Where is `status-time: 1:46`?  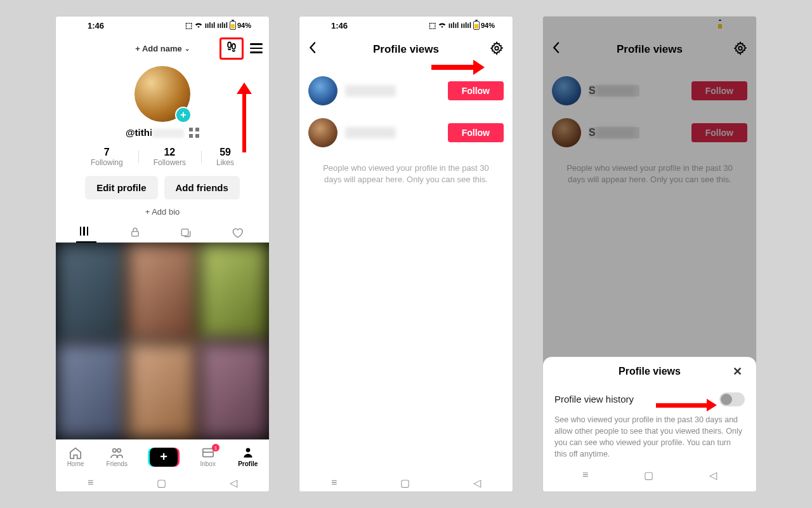 status-time: 1:46 is located at coordinates (96, 25).